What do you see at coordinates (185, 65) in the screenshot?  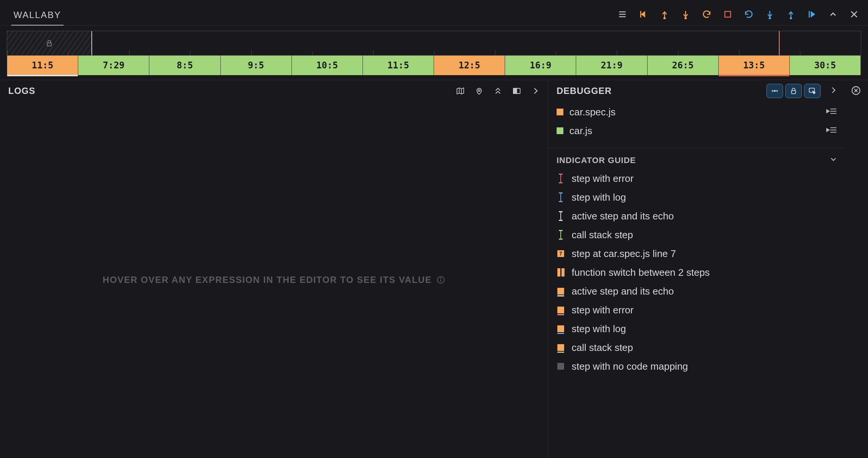 I see `step-cell: 8:5` at bounding box center [185, 65].